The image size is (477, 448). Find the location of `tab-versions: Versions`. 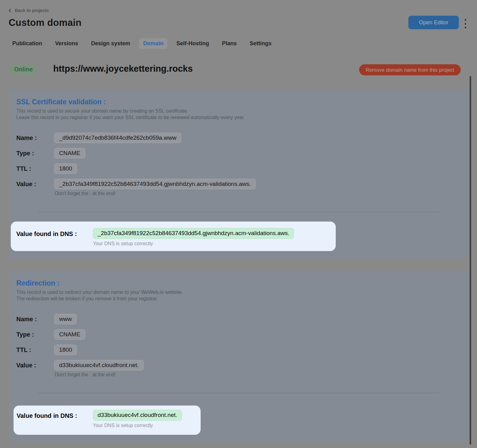

tab-versions: Versions is located at coordinates (66, 44).